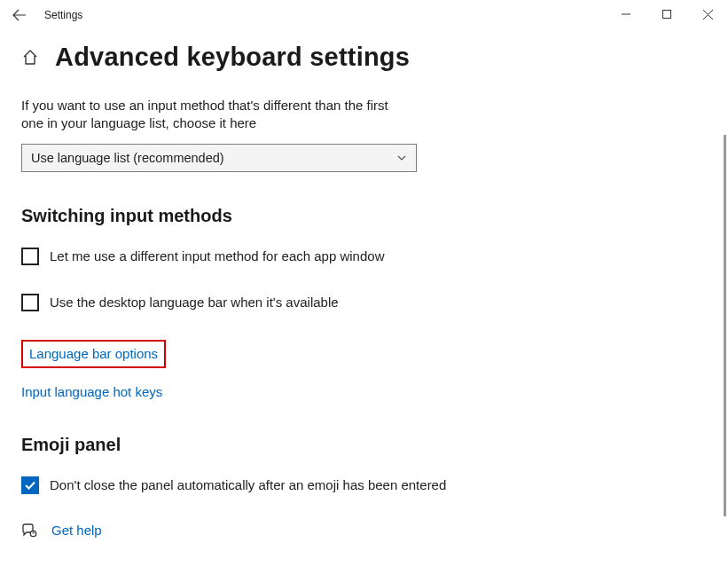  What do you see at coordinates (219, 158) in the screenshot?
I see `input-method-select: Use language list (recommended)` at bounding box center [219, 158].